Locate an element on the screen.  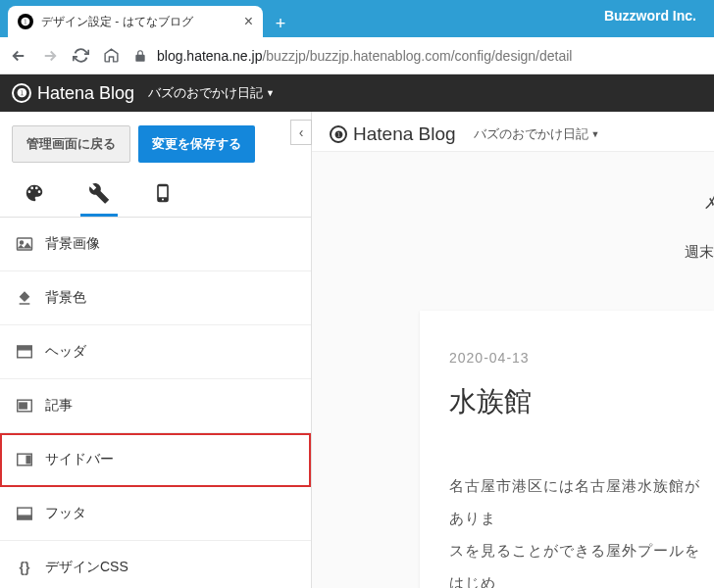
home-icon is located at coordinates (112, 55).